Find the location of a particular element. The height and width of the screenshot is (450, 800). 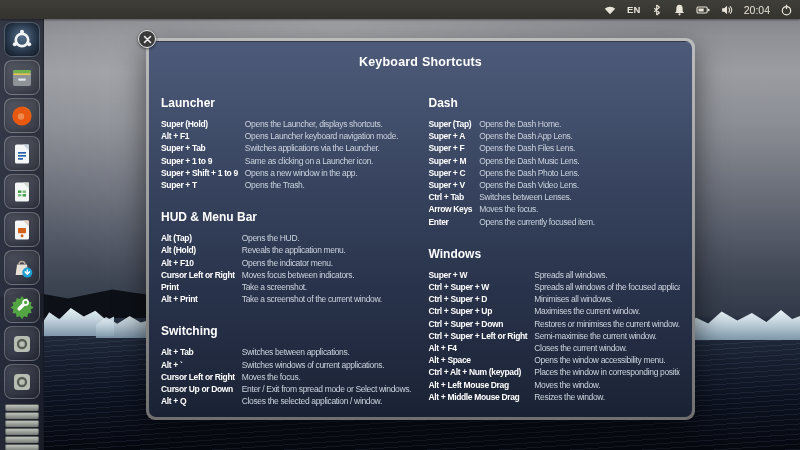

ubuntu-dash-button is located at coordinates (22, 40).